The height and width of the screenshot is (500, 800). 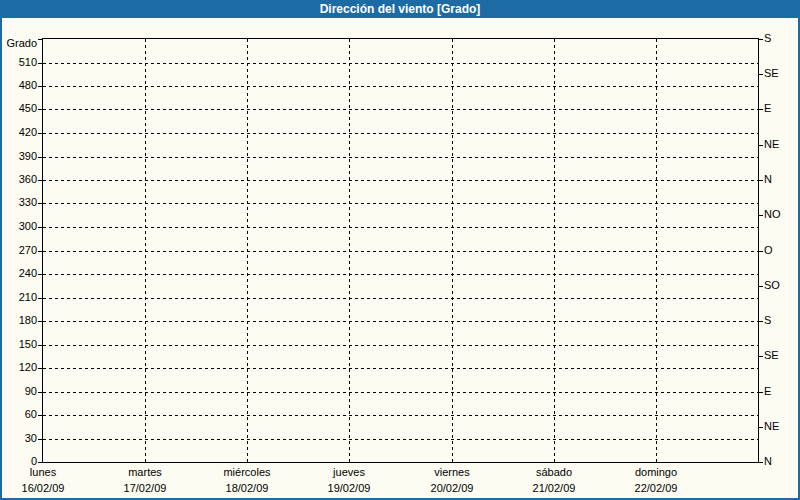 What do you see at coordinates (47, 472) in the screenshot?
I see `x-day-label: lunes` at bounding box center [47, 472].